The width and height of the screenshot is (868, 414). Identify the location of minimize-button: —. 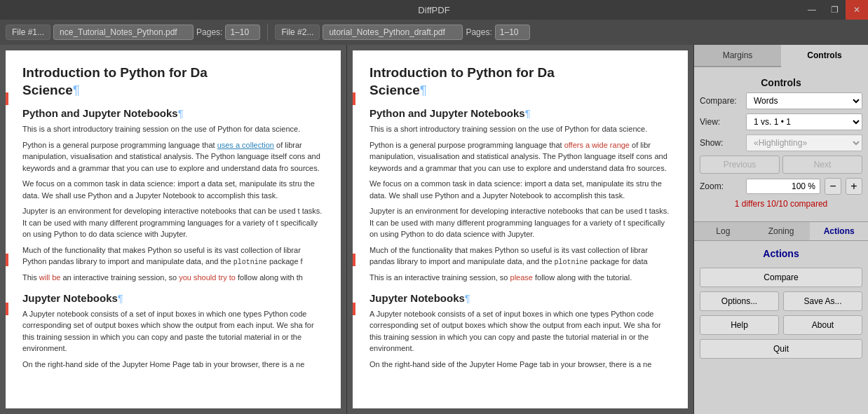
(812, 10).